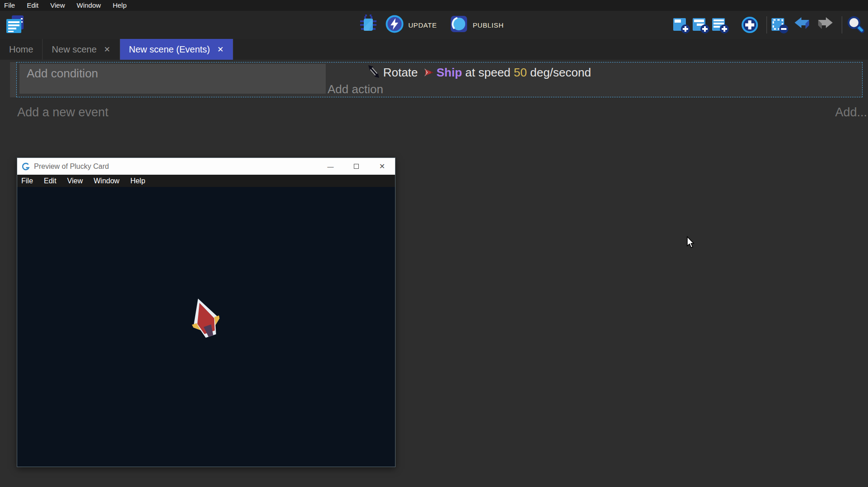 Image resolution: width=868 pixels, height=487 pixels. Describe the element at coordinates (72, 167) in the screenshot. I see `preview-window-title: Preview of Plucky Card` at that location.